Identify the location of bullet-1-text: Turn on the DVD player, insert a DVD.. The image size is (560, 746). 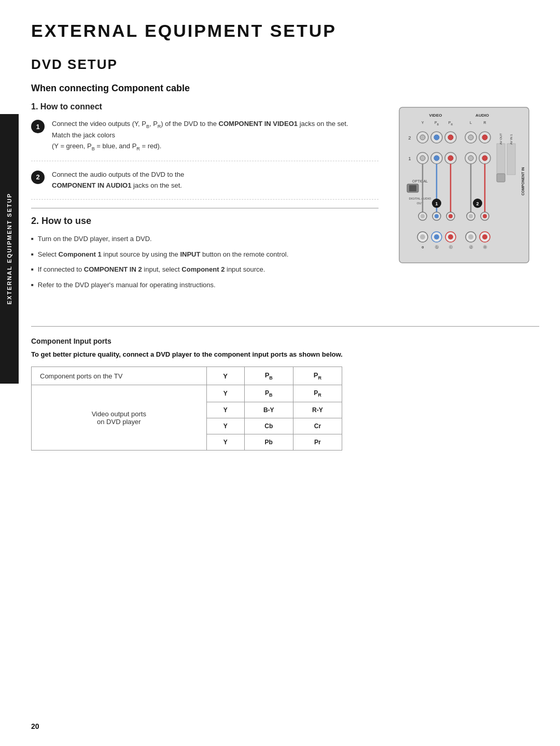
(95, 239).